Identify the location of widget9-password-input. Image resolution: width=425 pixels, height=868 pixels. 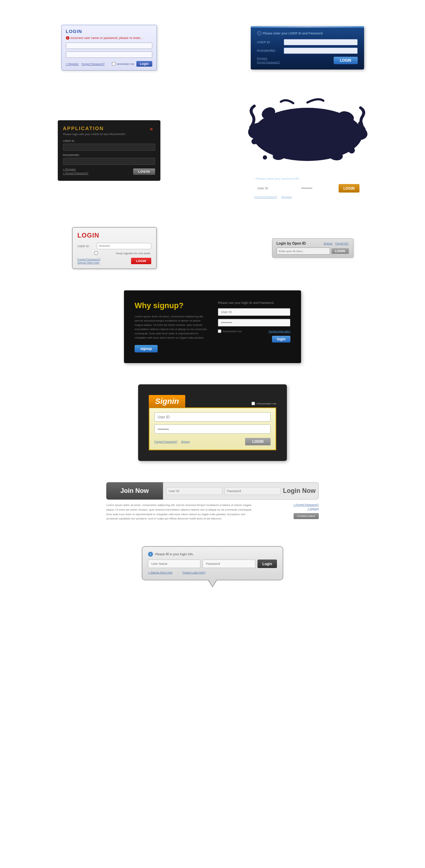
(253, 491).